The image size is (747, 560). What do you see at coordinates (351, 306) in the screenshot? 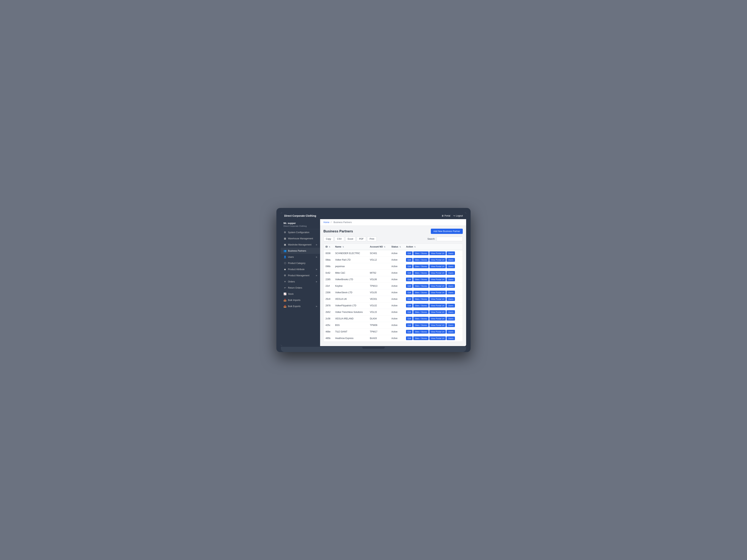
I see `cell-name: VolkerFitzpatrick LTD` at bounding box center [351, 306].